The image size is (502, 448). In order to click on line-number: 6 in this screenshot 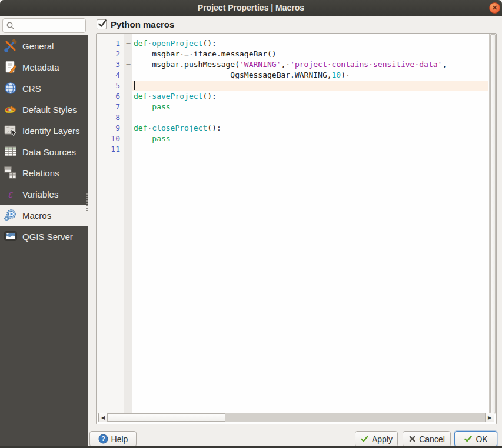, I will do `click(111, 96)`.